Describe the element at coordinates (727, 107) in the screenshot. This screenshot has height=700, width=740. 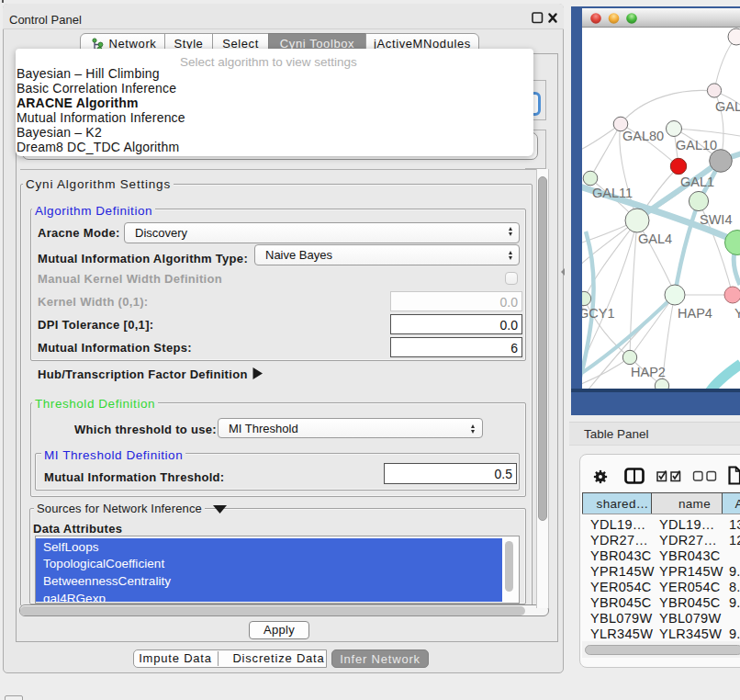
I see `svg-text: GAL7` at that location.